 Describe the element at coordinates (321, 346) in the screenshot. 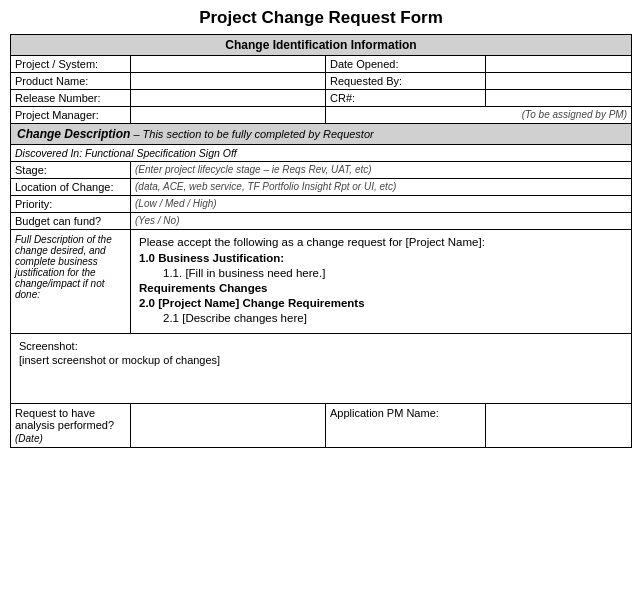

I see `screenshot-label: Screenshot:` at that location.